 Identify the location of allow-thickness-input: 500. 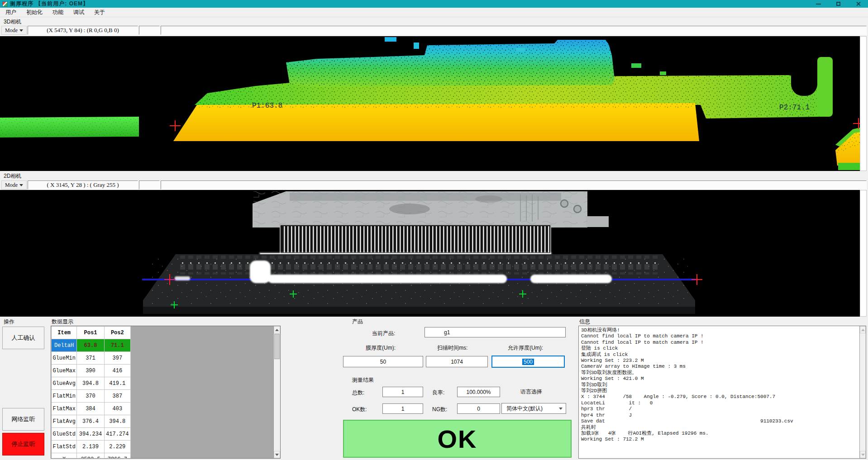
(528, 362).